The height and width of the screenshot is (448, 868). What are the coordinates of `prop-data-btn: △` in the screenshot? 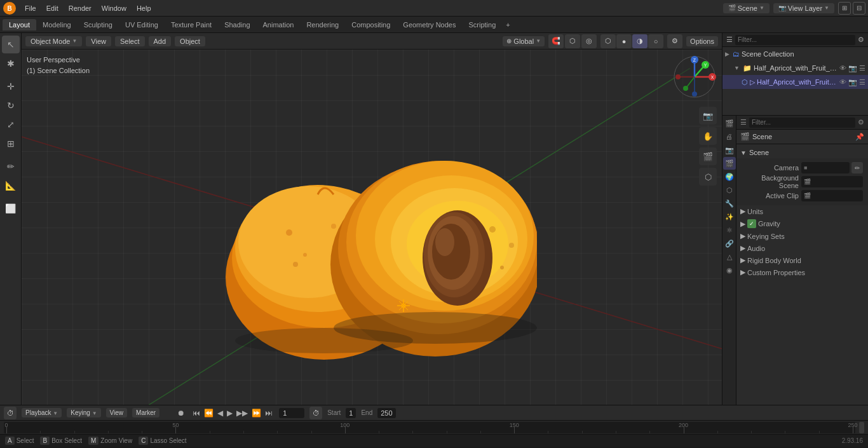 It's located at (729, 257).